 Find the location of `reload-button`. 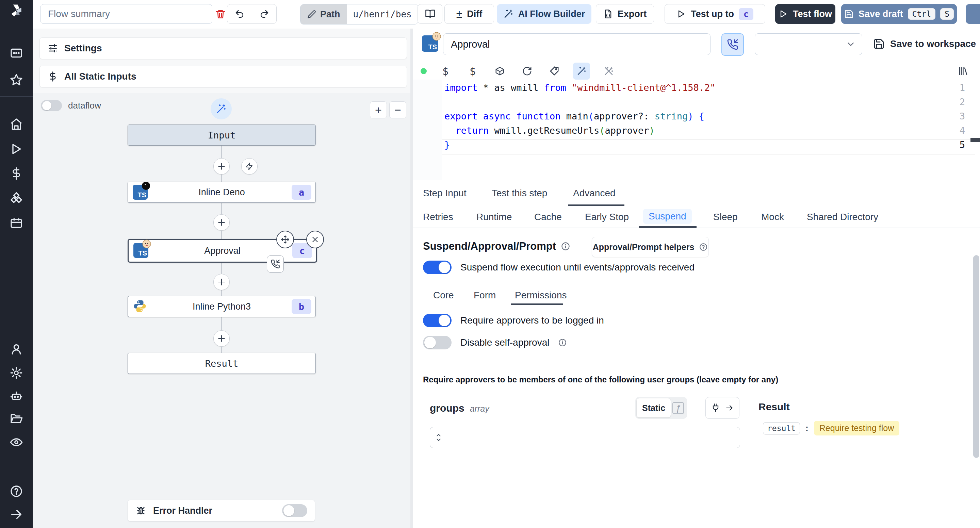

reload-button is located at coordinates (527, 71).